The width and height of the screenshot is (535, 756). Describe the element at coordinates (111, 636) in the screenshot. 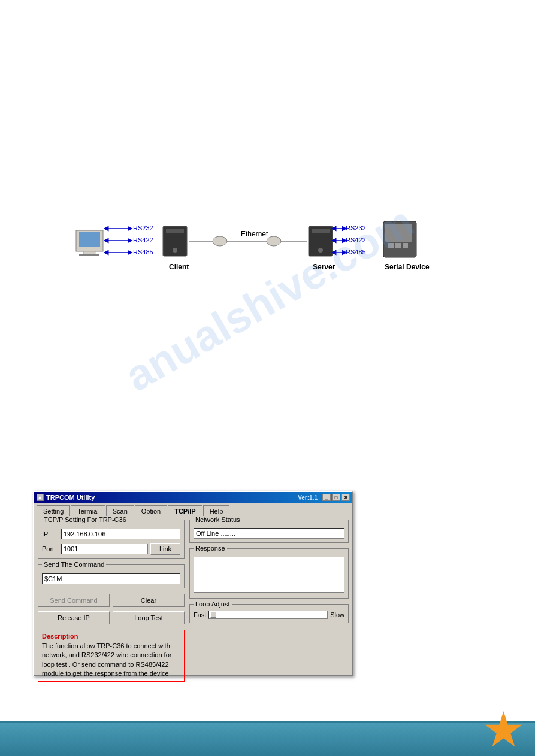

I see `description-title: Description` at that location.